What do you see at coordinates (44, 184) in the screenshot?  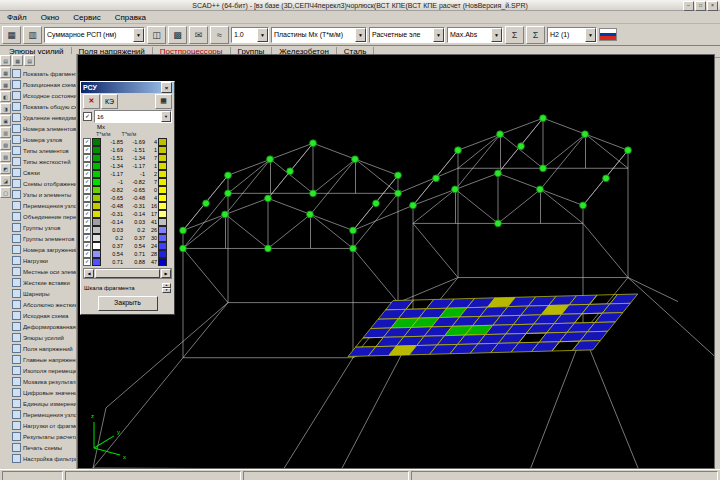 I see `sidebar-item: Схемы отображения` at bounding box center [44, 184].